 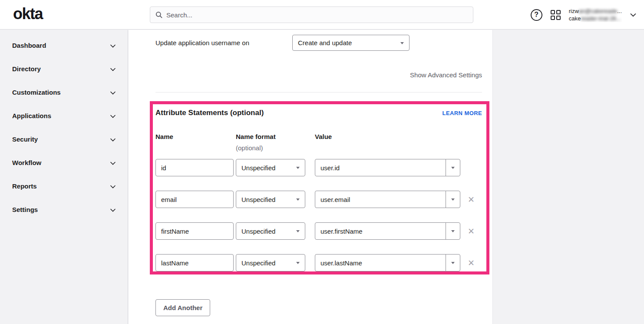 I want to click on divider, so click(x=319, y=92).